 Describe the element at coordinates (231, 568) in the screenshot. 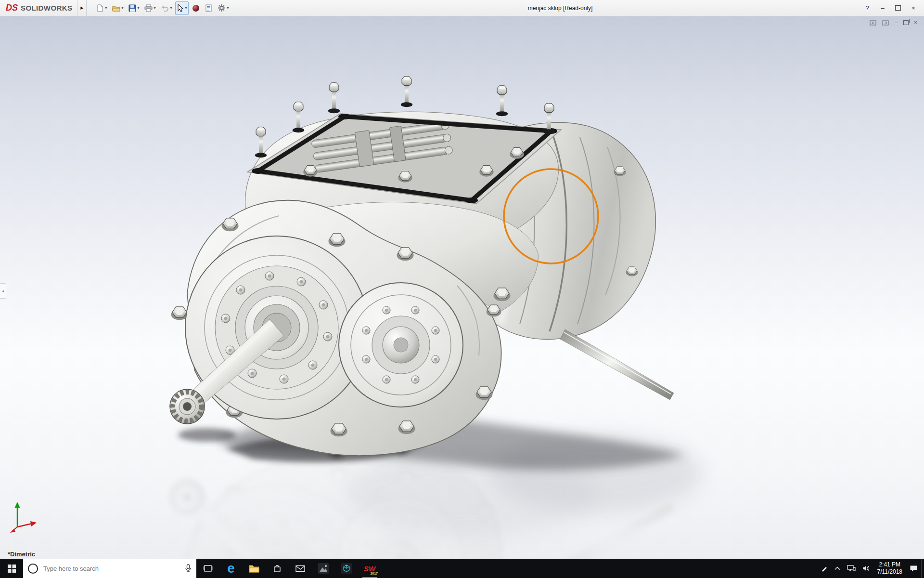

I see `edge-icon: e` at that location.